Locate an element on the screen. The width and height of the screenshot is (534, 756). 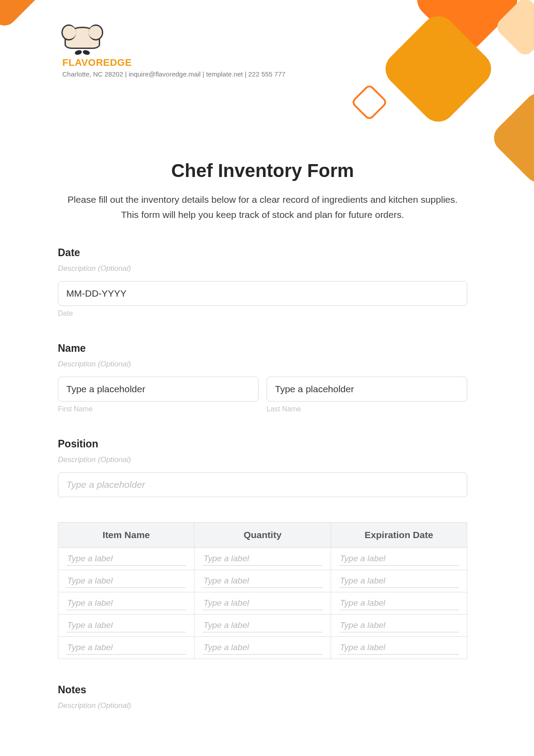
position-desc: Description (Optional) is located at coordinates (263, 460).